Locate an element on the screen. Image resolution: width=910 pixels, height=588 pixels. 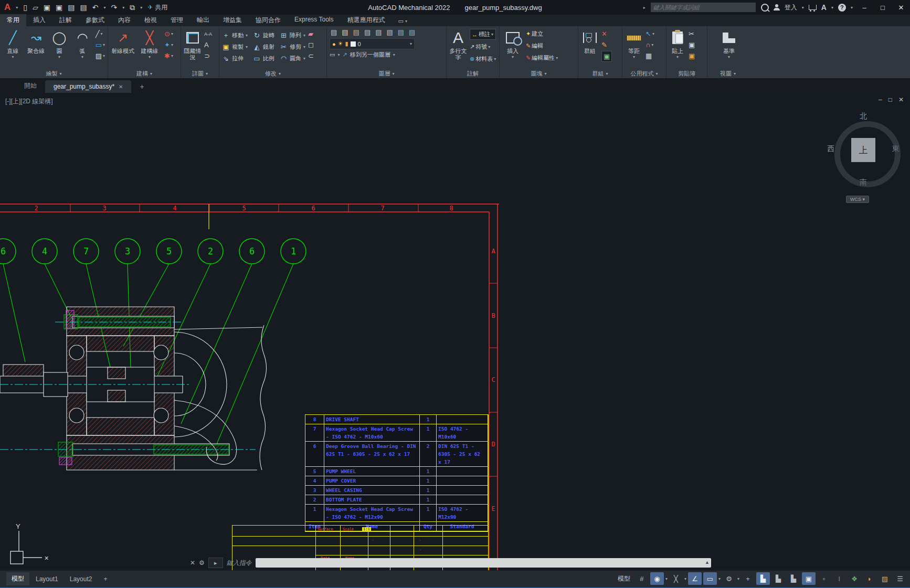
customization-menu-icon: ☰ is located at coordinates (900, 579).